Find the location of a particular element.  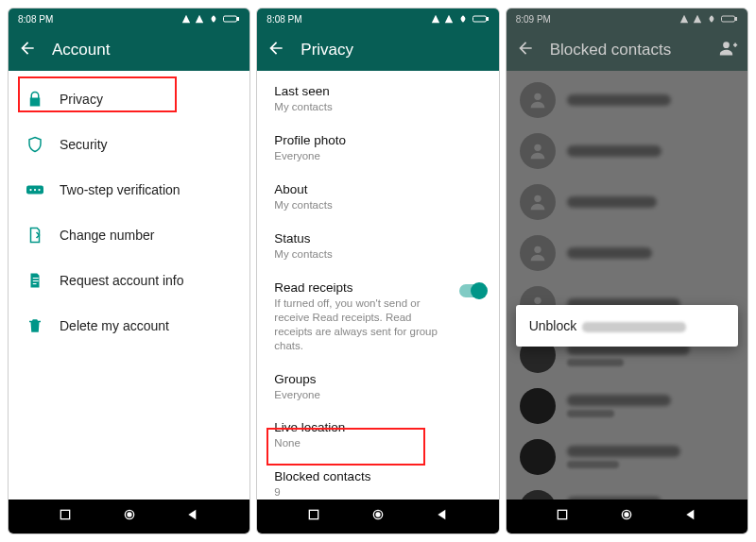

item-label: Last seen is located at coordinates (378, 91).